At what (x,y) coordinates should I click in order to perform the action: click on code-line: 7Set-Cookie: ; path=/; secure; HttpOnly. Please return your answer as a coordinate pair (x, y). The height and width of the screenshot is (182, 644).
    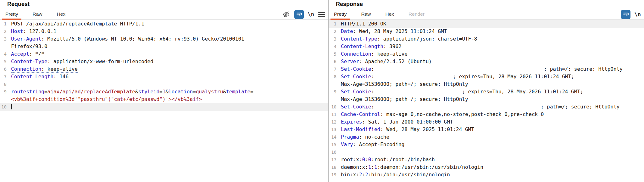
    Looking at the image, I should click on (486, 69).